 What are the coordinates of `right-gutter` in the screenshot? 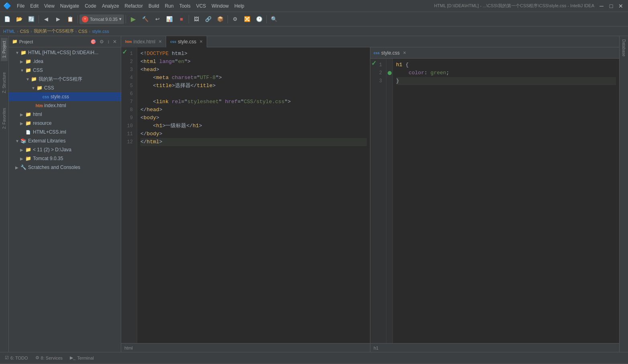 It's located at (390, 201).